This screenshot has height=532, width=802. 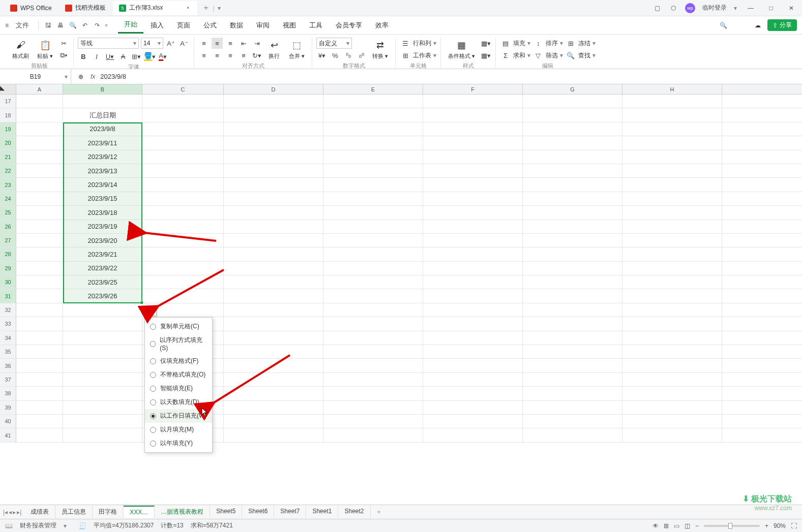 What do you see at coordinates (697, 526) in the screenshot?
I see `zoom-out-button: −` at bounding box center [697, 526].